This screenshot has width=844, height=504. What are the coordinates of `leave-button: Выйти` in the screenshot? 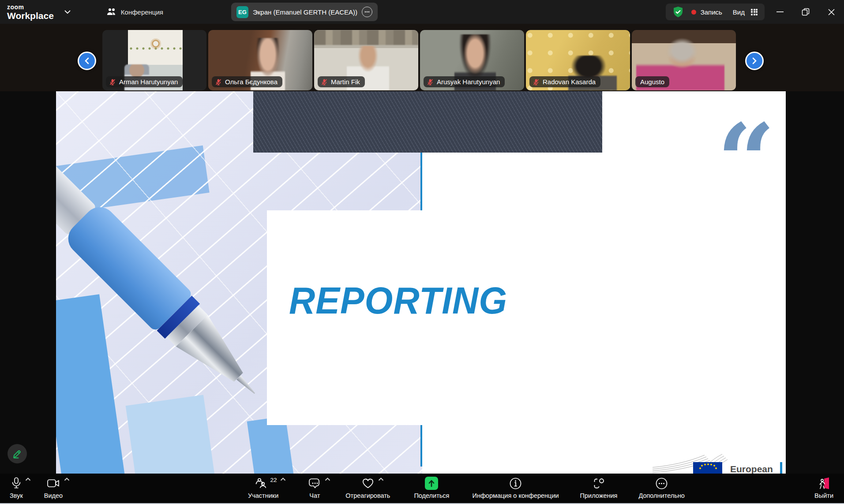 It's located at (824, 488).